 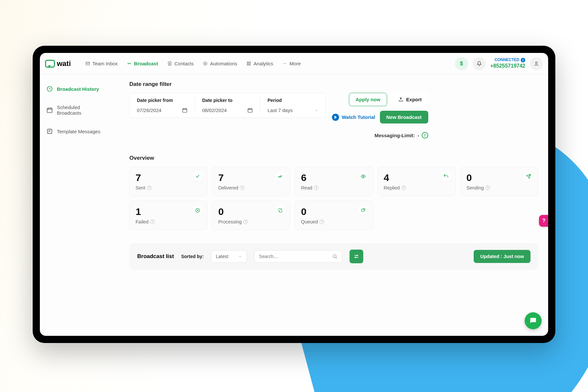 I want to click on check-icon, so click(x=198, y=176).